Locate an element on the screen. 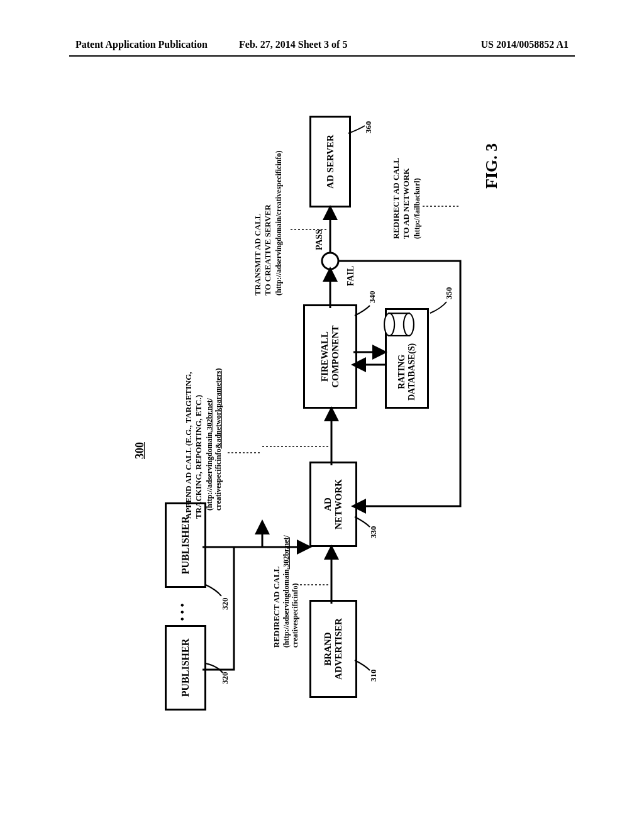 The width and height of the screenshot is (644, 830). transmit-title: TRANSMIT AD CALL TO CREATIVE SERVER is located at coordinates (263, 201).